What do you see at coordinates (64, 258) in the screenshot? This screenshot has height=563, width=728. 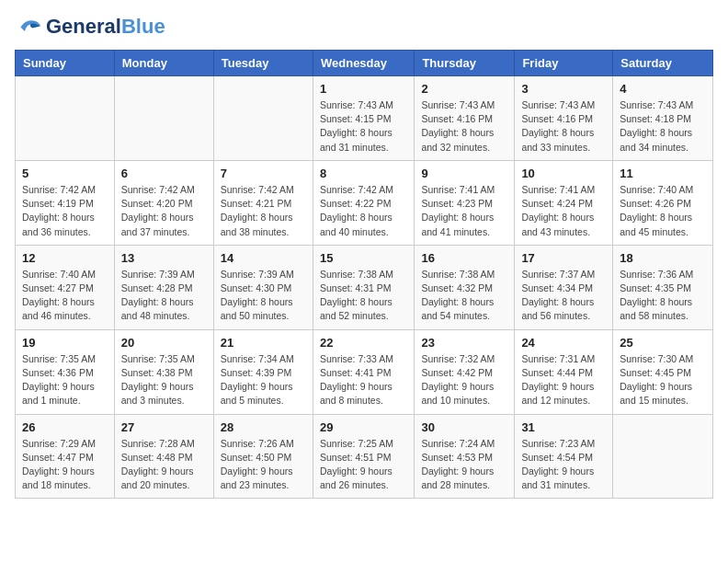 I see `day-number: 12` at bounding box center [64, 258].